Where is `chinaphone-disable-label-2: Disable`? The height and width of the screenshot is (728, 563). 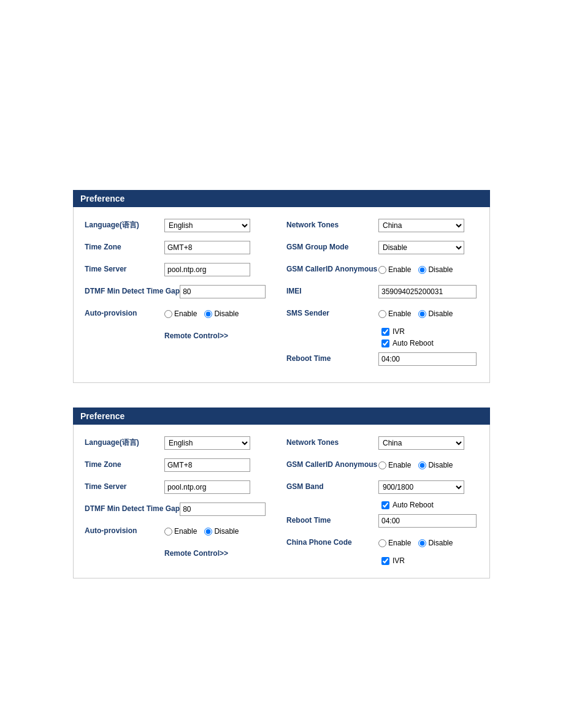
chinaphone-disable-label-2: Disable is located at coordinates (435, 543).